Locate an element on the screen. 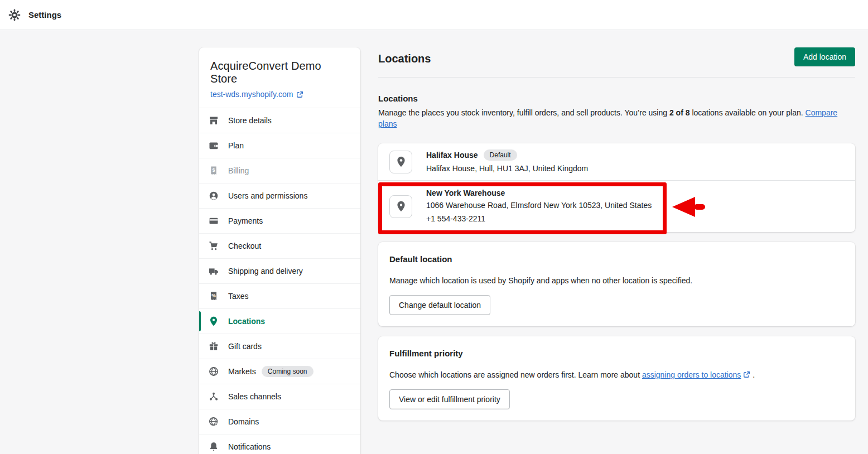 Image resolution: width=868 pixels, height=454 pixels. sidebar-item-domains: Domains is located at coordinates (280, 422).